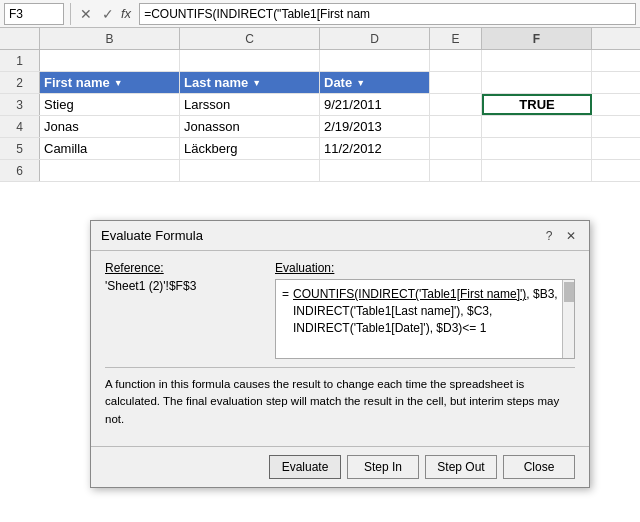 The image size is (640, 522). I want to click on step-out-button: Step Out, so click(461, 467).